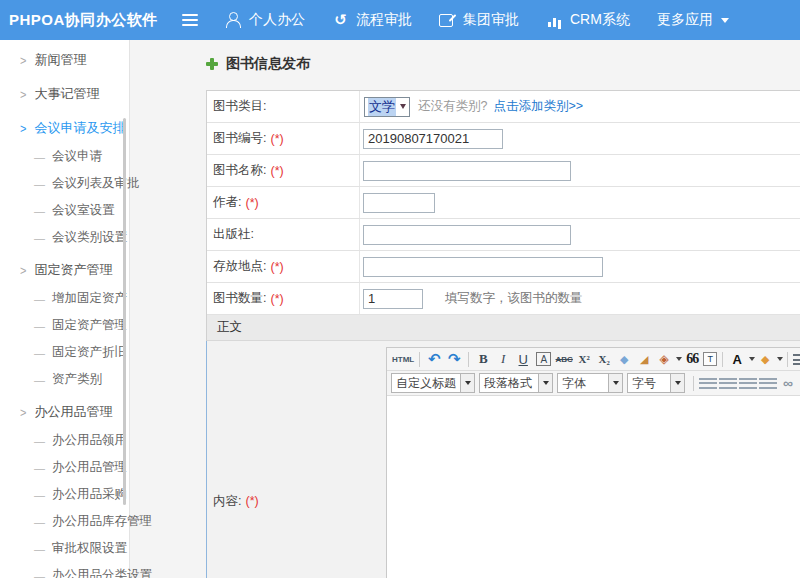  I want to click on subscript-icon: X₂, so click(604, 359).